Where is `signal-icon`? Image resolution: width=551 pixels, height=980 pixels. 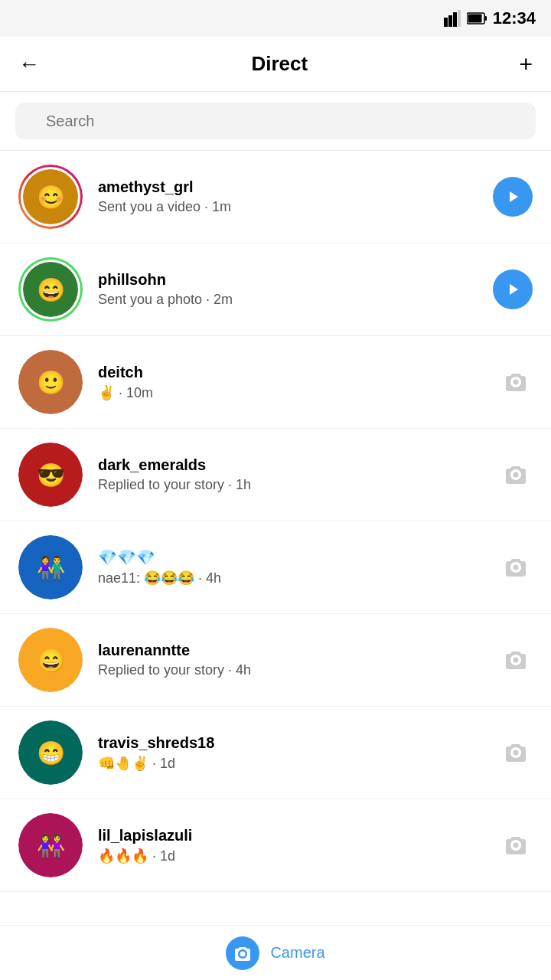 signal-icon is located at coordinates (452, 18).